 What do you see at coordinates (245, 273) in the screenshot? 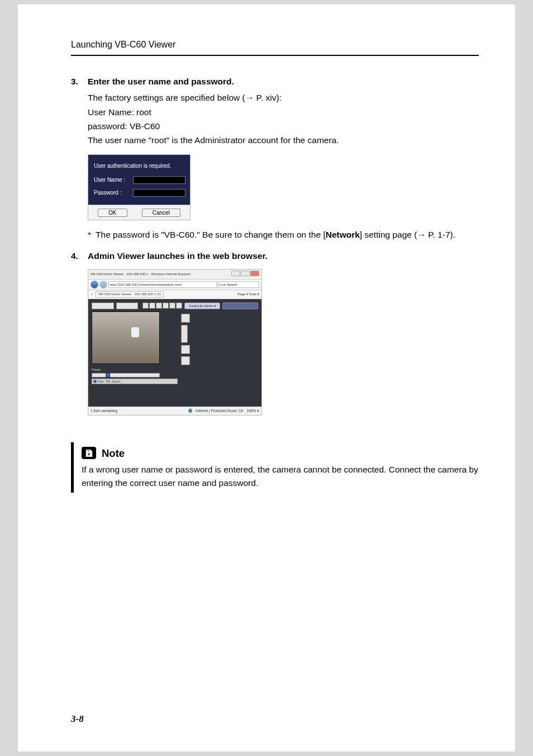
I see `maximize-icon` at bounding box center [245, 273].